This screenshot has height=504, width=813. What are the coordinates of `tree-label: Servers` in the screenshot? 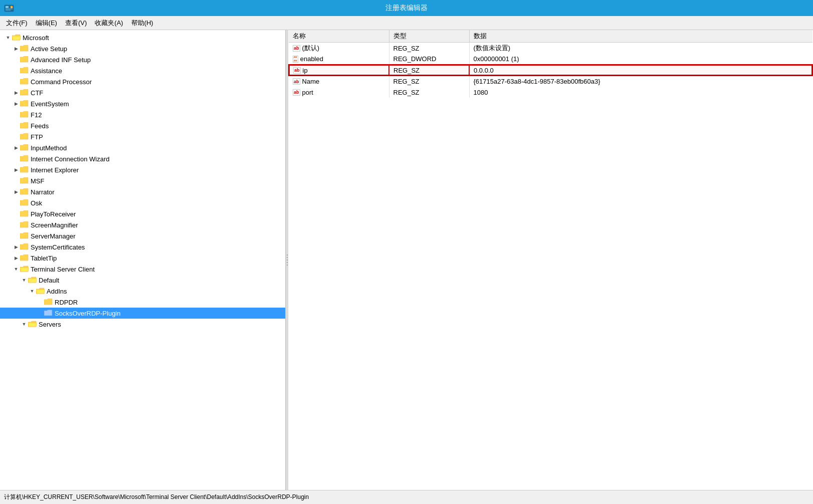 It's located at (50, 325).